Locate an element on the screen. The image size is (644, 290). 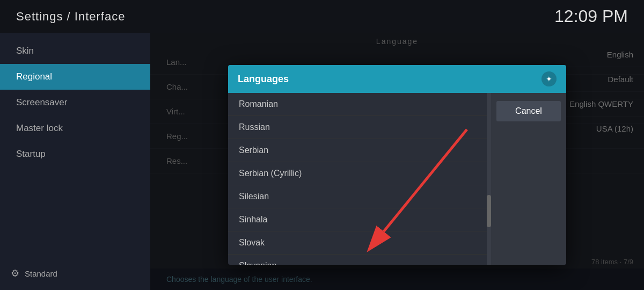
sidebar-item-screensaver: Screensaver is located at coordinates (75, 103).